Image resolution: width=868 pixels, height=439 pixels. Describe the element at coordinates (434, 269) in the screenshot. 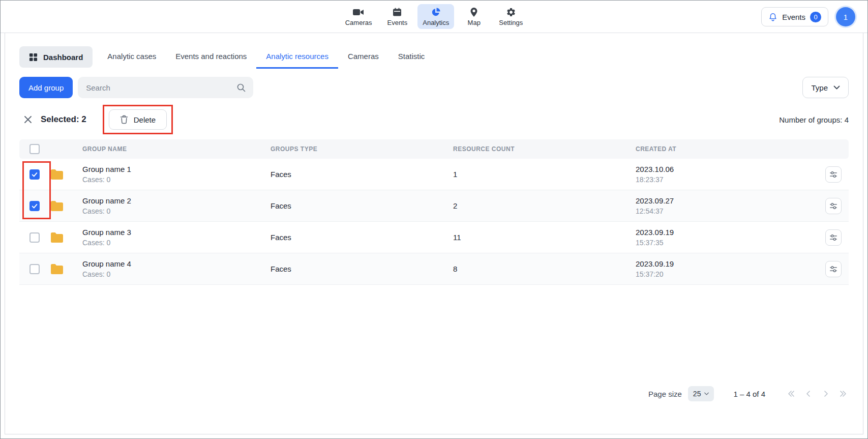

I see `table-row: Group name 4 Cases: 0 Faces 8 2023.09.19…` at that location.